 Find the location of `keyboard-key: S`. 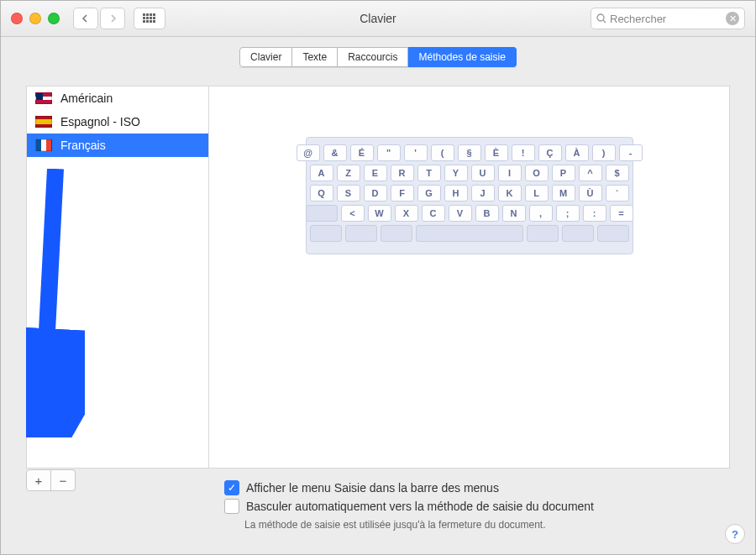

keyboard-key: S is located at coordinates (349, 193).